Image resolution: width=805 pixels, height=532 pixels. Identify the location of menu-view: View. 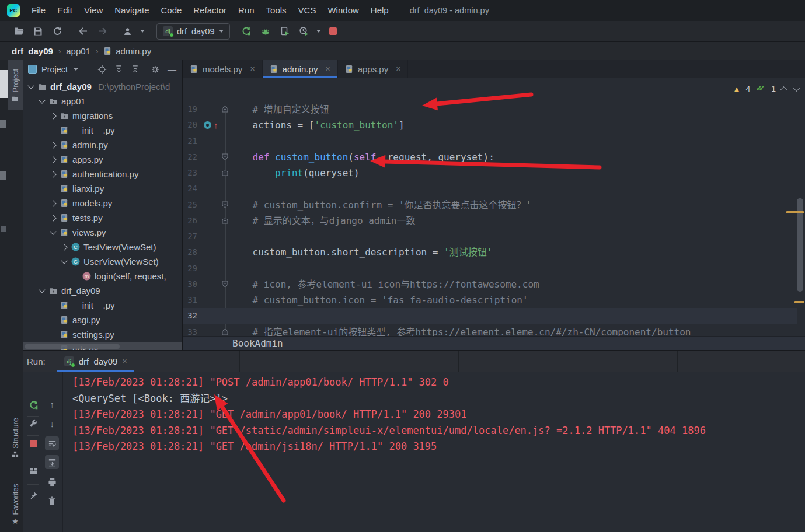
(93, 10).